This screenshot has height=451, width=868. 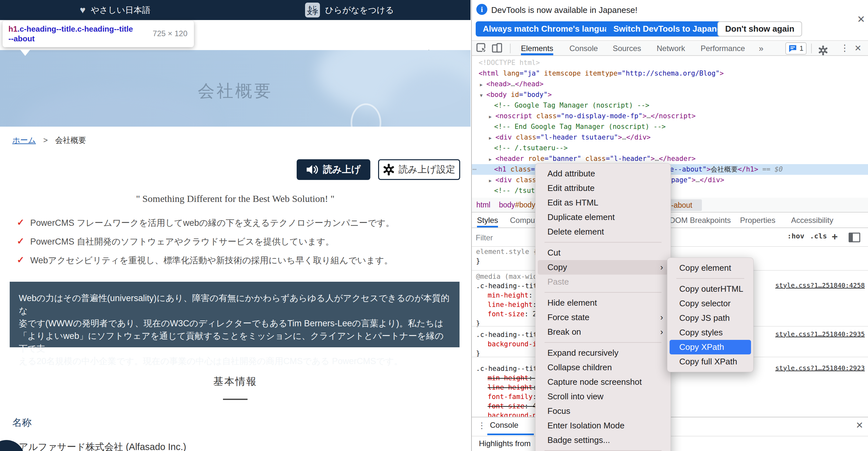 What do you see at coordinates (710, 318) in the screenshot?
I see `menu-item-copy-js-path: Copy JS path` at bounding box center [710, 318].